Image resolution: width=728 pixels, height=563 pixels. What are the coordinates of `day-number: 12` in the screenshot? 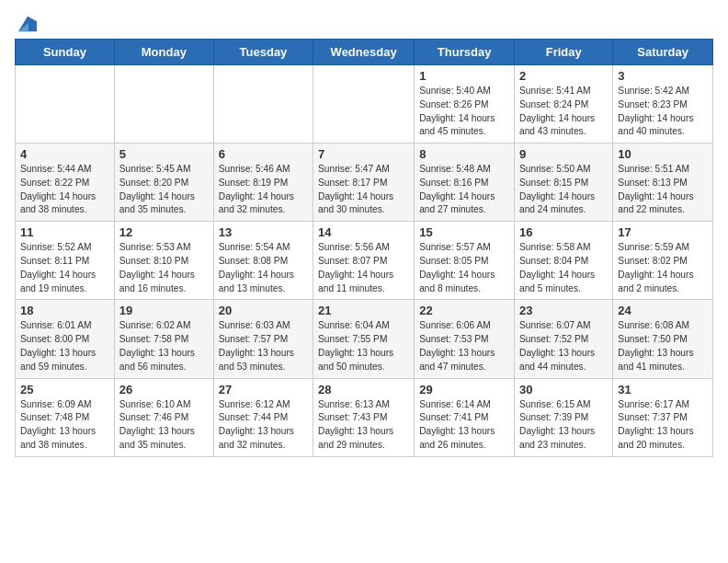 It's located at (164, 232).